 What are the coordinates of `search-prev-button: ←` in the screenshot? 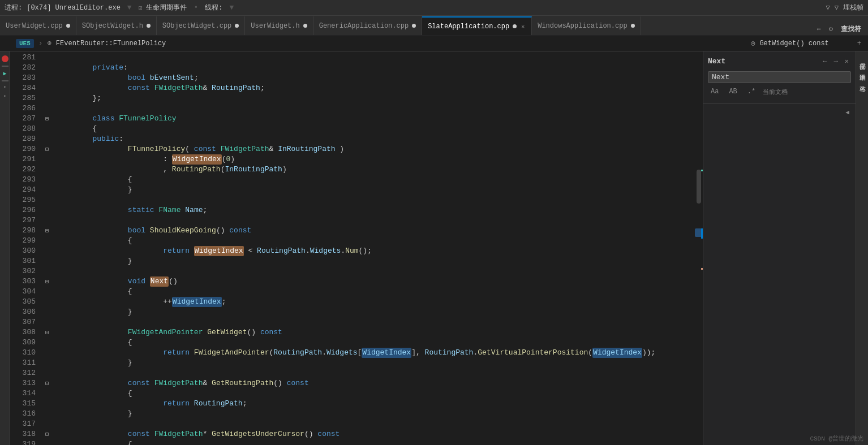 It's located at (825, 62).